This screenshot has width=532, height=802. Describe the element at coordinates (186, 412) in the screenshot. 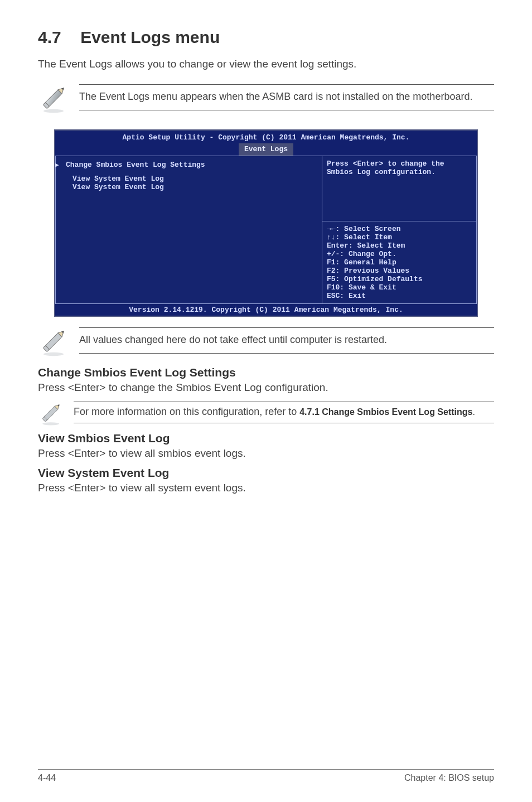

I see `note-text-pre: For more information on this configurati…` at that location.